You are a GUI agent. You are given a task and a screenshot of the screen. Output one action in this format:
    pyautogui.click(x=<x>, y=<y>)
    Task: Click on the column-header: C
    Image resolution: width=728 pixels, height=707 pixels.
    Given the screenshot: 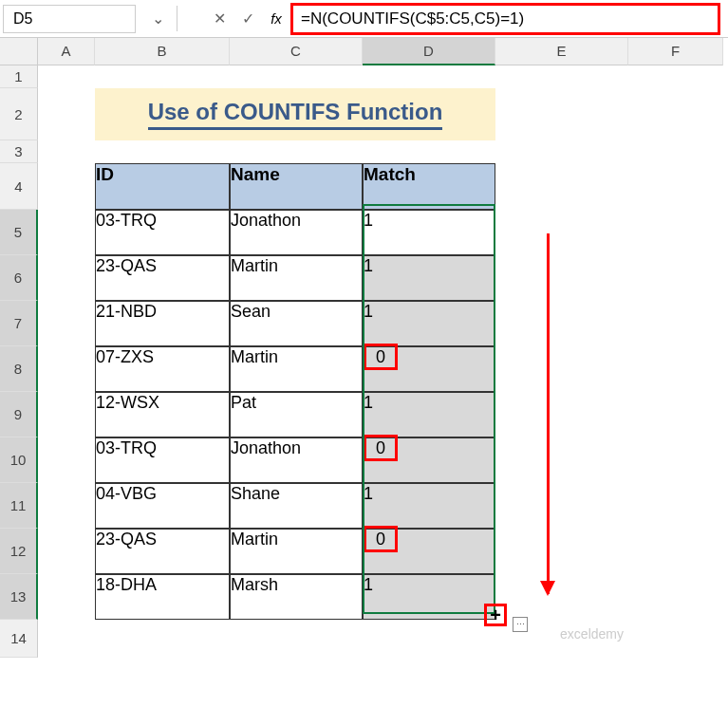 What is the action you would take?
    pyautogui.click(x=296, y=51)
    